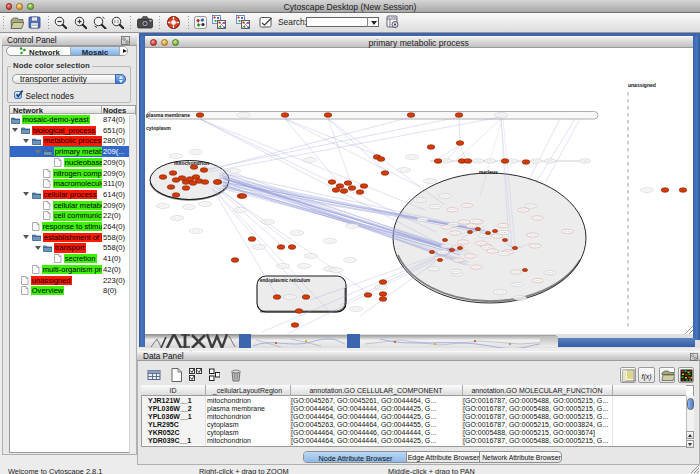 This screenshot has width=700, height=474. Describe the element at coordinates (488, 172) in the screenshot. I see `svg-text: nucleus` at that location.